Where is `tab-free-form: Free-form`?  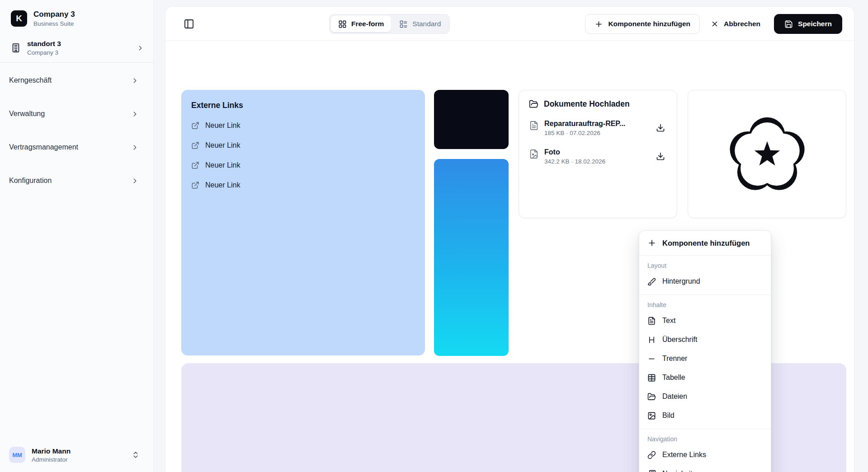
tab-free-form: Free-form is located at coordinates (361, 24).